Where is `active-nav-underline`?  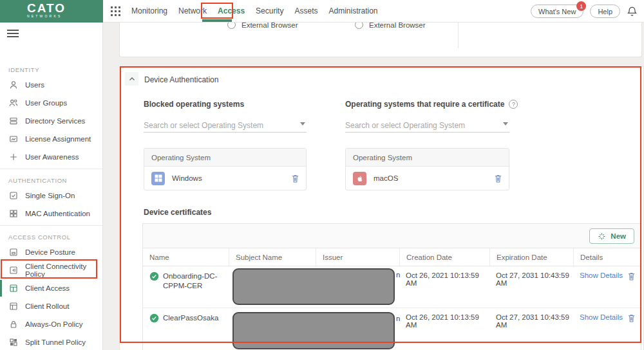 active-nav-underline is located at coordinates (217, 21).